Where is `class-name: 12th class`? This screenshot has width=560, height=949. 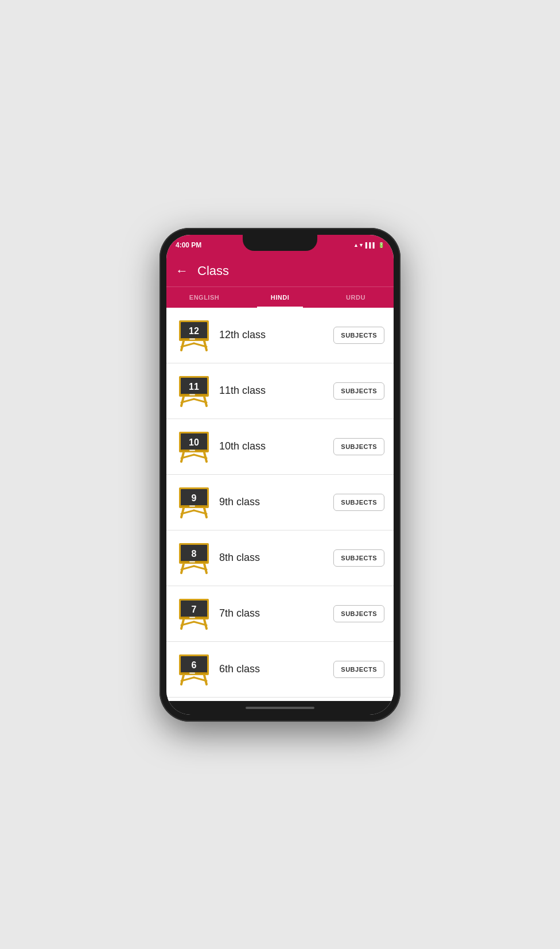
class-name: 12th class is located at coordinates (273, 335).